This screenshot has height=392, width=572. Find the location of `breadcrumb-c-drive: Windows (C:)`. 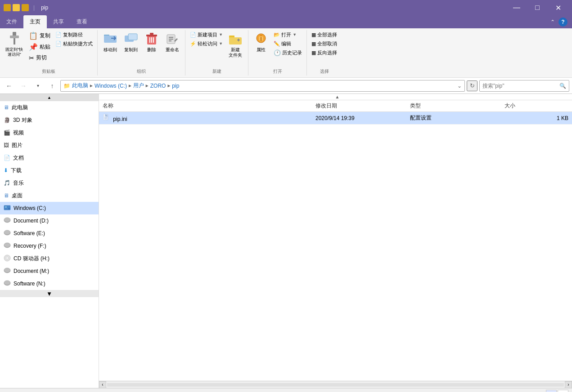

breadcrumb-c-drive: Windows (C:) is located at coordinates (111, 86).